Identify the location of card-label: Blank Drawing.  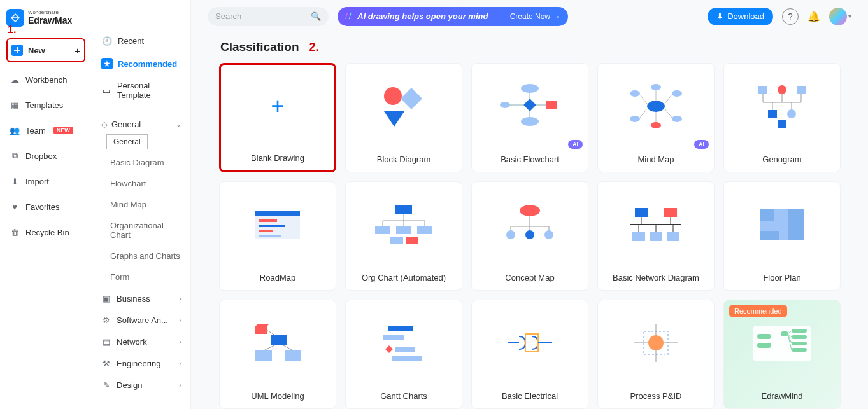
(278, 159).